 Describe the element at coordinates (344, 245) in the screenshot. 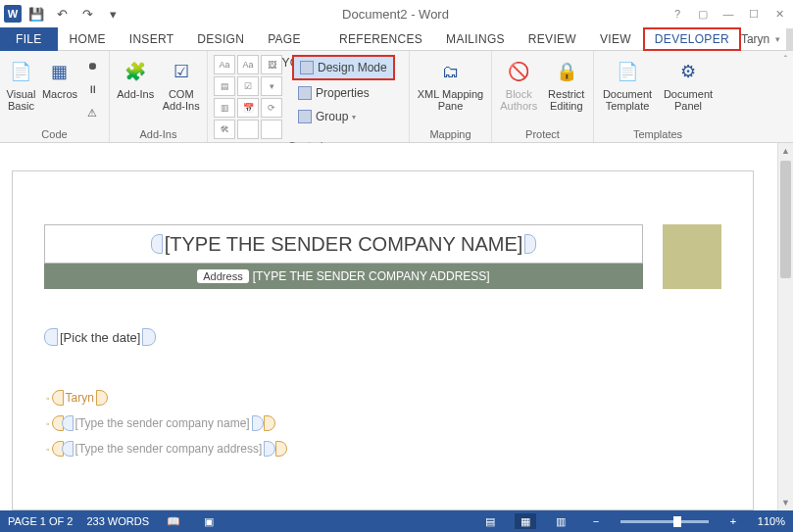

I see `title-placeholder: [TYPE THE SENDER COMPANY NAME]` at that location.